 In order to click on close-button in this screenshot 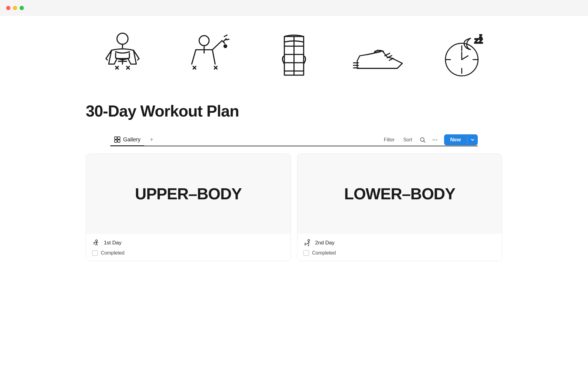, I will do `click(8, 8)`.